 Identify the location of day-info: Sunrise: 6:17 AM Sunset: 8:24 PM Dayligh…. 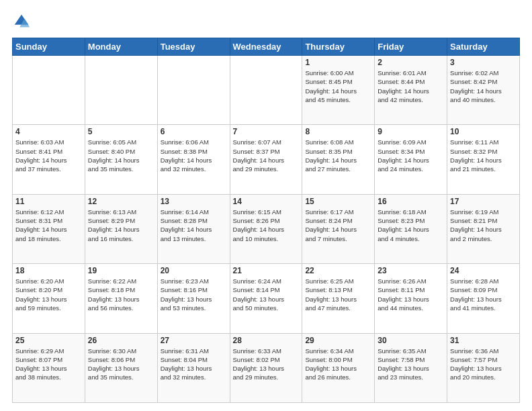
(339, 226).